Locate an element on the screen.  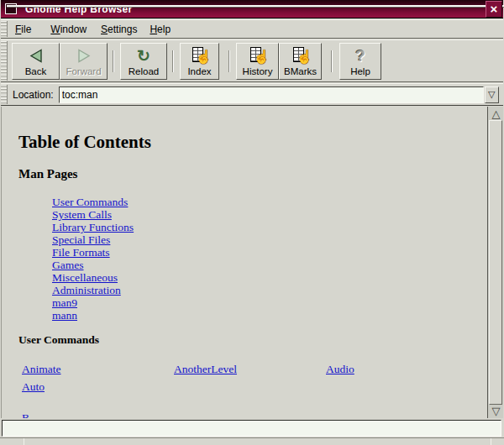
history-hand-icon: ☝ is located at coordinates (258, 56).